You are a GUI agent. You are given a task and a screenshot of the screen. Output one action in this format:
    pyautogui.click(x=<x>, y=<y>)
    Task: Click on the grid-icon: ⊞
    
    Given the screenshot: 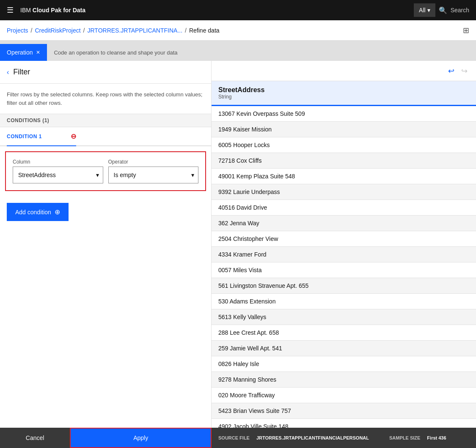 What is the action you would take?
    pyautogui.click(x=466, y=30)
    